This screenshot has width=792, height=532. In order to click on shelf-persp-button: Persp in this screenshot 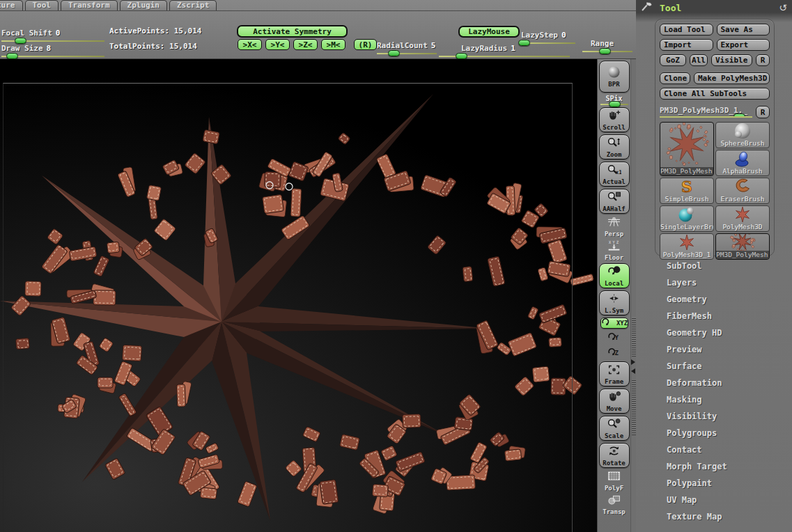, I will do `click(614, 227)`.